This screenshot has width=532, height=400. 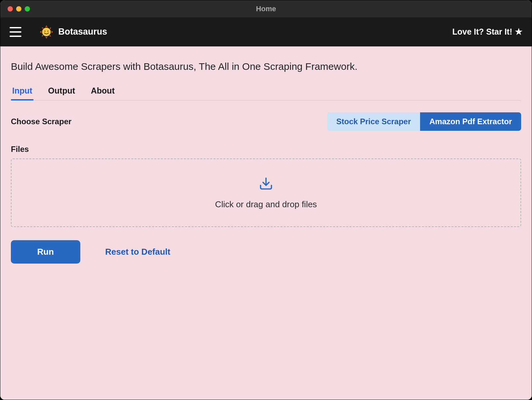 What do you see at coordinates (471, 122) in the screenshot?
I see `scraper-option-amazon: Amazon Pdf Extractor` at bounding box center [471, 122].